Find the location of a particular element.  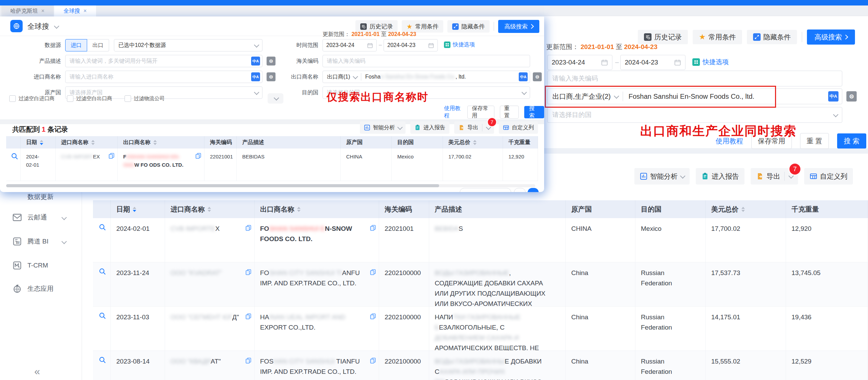

scrollbar-thumb is located at coordinates (223, 186).